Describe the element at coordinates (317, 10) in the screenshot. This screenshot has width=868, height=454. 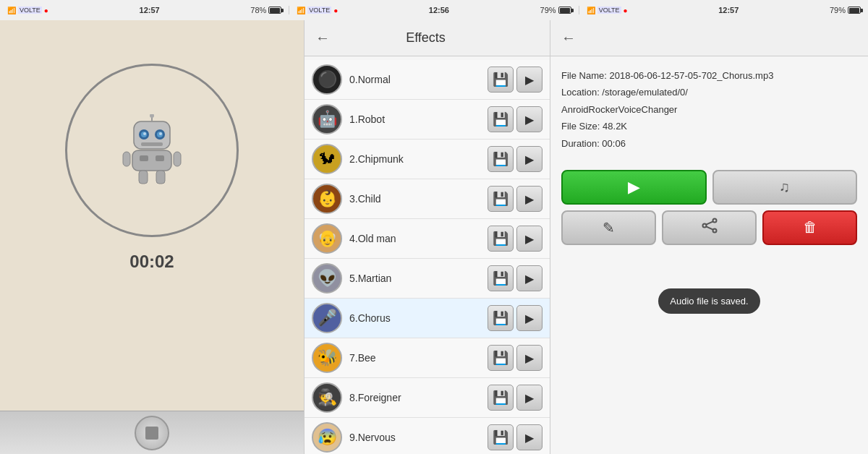
I see `status-left-2: 📶 VOLTE ●` at that location.